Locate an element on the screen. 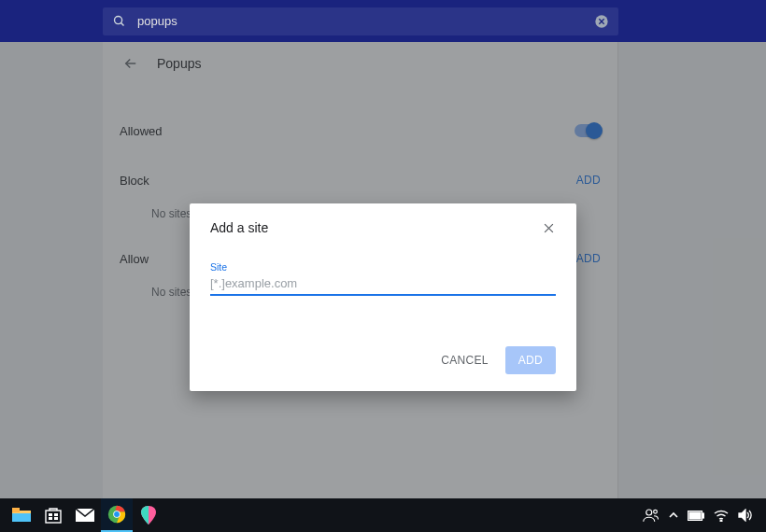  tray-people-icon is located at coordinates (651, 515).